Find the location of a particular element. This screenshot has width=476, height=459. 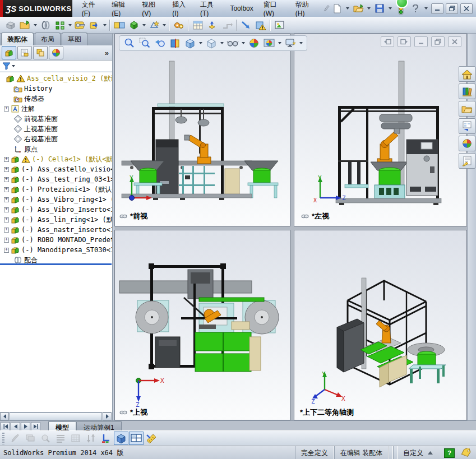

custom-status: 自定义 is located at coordinates (418, 453).